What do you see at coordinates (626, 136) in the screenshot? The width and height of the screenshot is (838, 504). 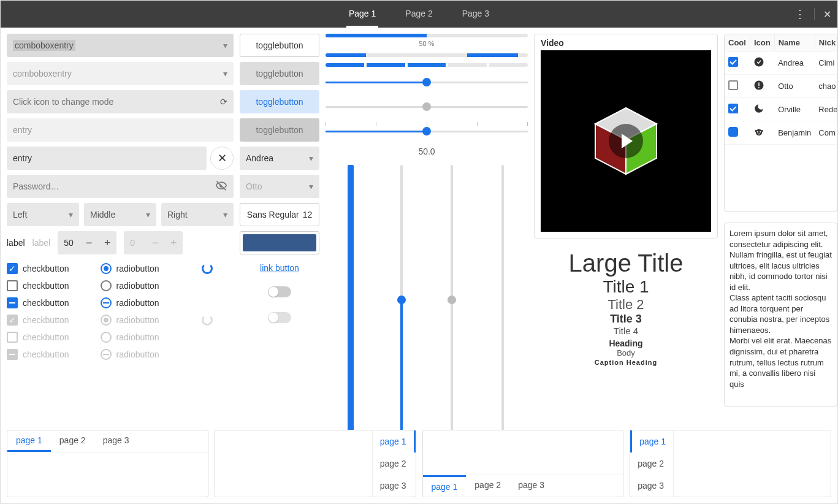 I see `video-card: Video` at bounding box center [626, 136].